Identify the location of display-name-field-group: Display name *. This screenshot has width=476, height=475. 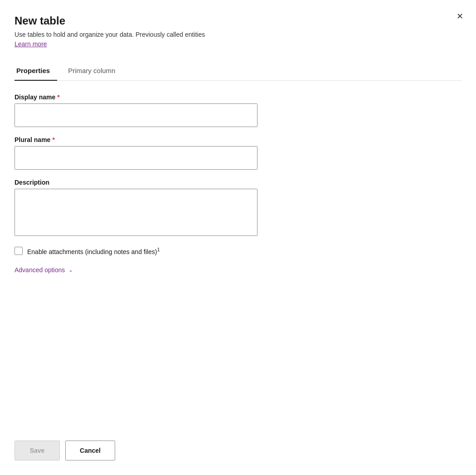
(238, 110).